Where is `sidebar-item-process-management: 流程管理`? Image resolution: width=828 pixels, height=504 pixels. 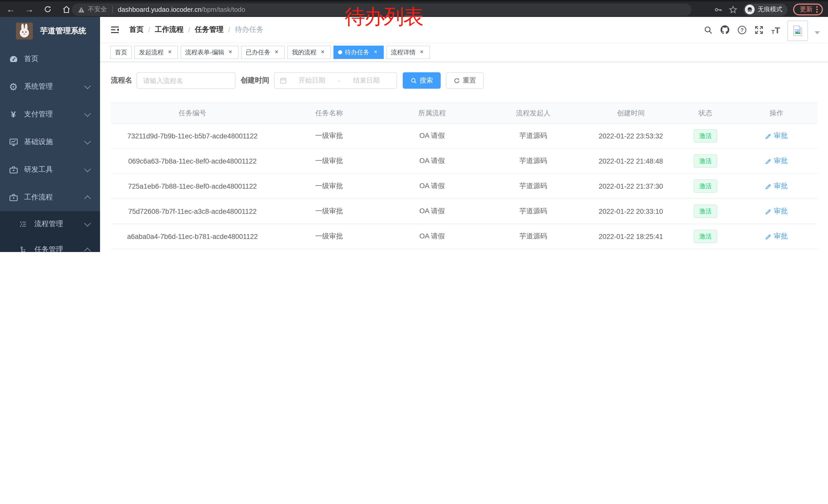 sidebar-item-process-management: 流程管理 is located at coordinates (50, 224).